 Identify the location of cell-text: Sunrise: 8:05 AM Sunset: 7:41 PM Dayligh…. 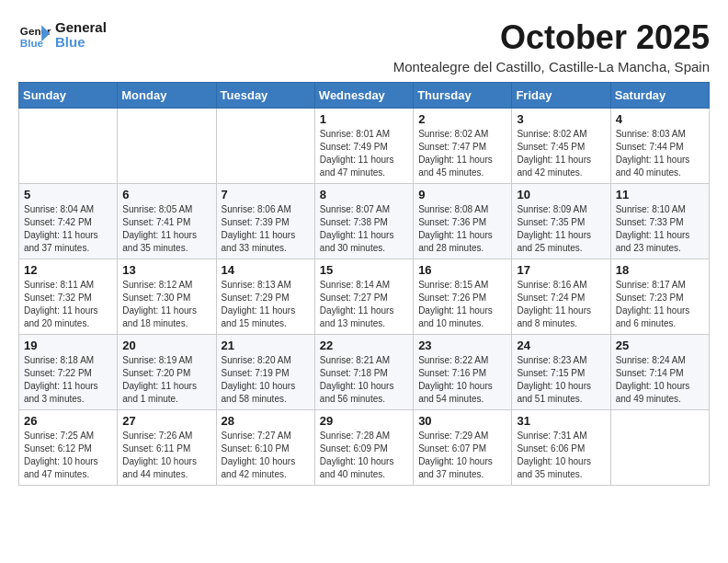
(166, 229).